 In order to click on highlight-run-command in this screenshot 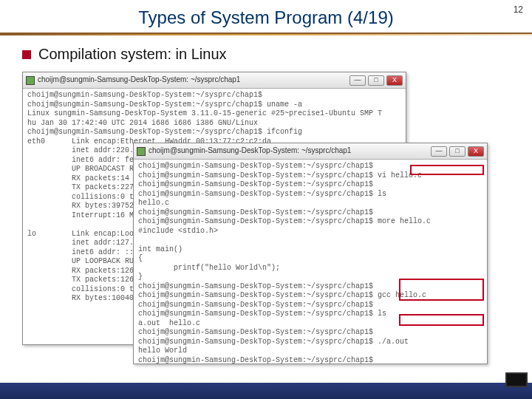, I will do `click(442, 320)`.